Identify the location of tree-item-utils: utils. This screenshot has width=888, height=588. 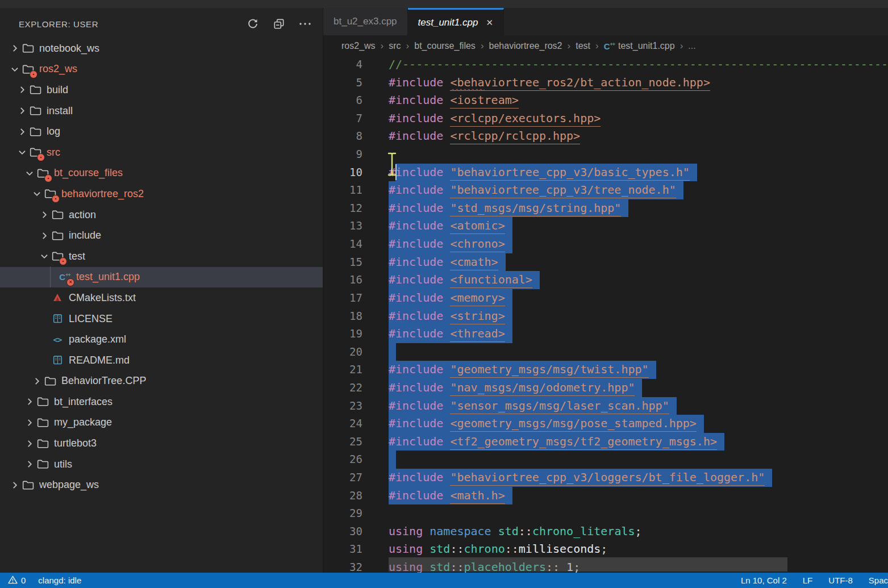
(161, 465).